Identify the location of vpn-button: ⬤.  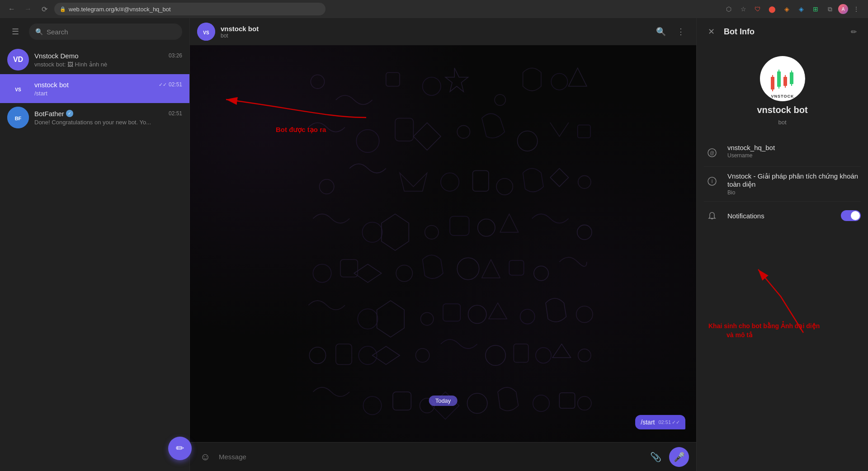
(772, 9).